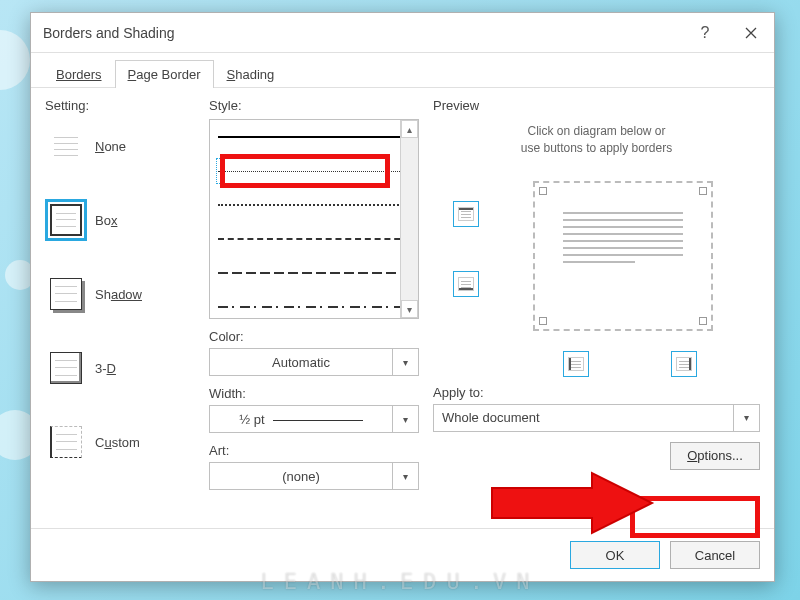  Describe the element at coordinates (623, 256) in the screenshot. I see `preview-page` at that location.